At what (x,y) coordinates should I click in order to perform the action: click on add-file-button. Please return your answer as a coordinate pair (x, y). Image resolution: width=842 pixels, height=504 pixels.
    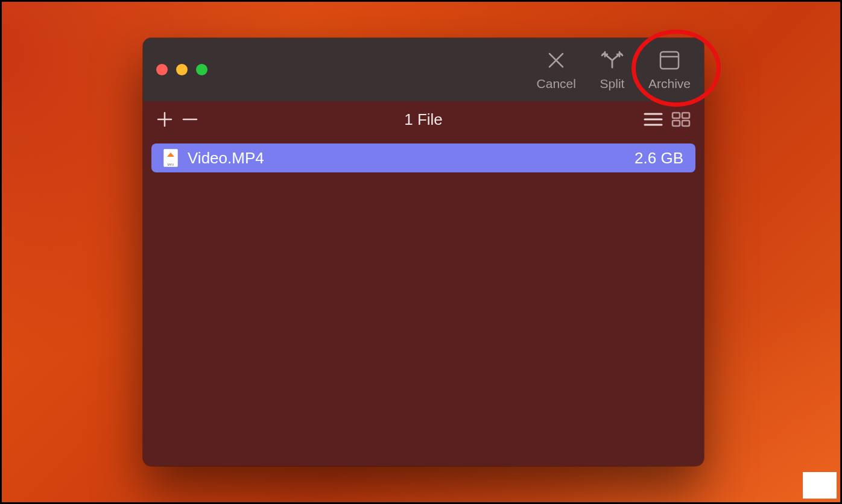
    Looking at the image, I should click on (165, 119).